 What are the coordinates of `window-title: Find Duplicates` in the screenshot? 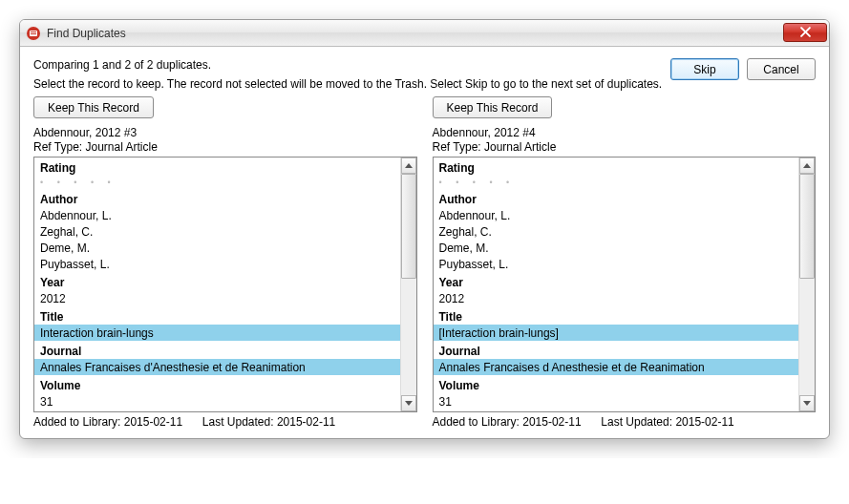 It's located at (86, 33).